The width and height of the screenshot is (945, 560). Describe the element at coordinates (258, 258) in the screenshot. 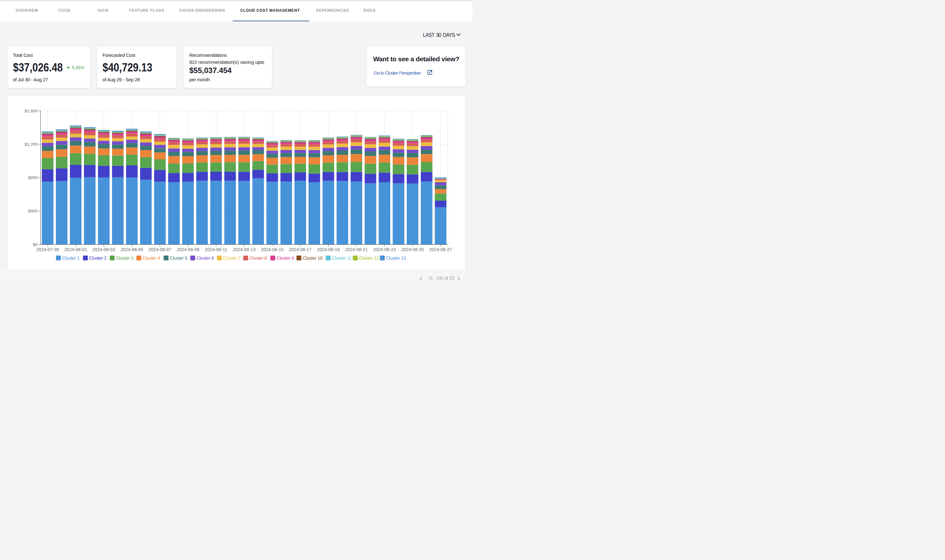

I see `svg-text: Cluster 8` at that location.